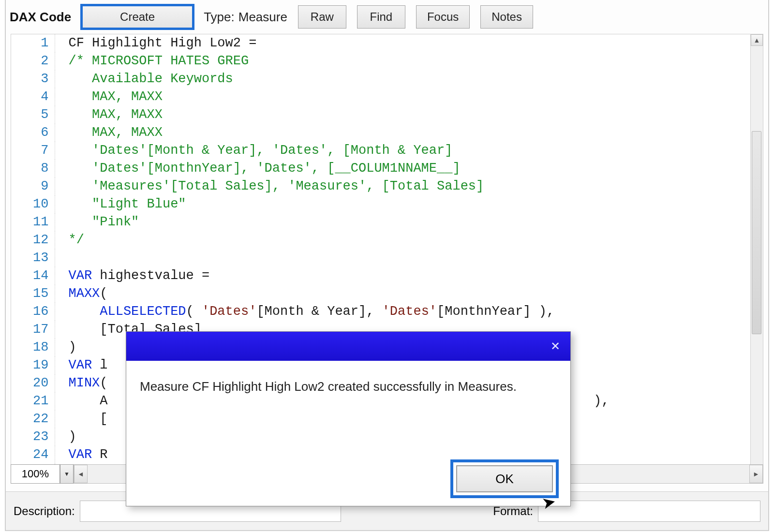 Image resolution: width=774 pixels, height=532 pixels. Describe the element at coordinates (348, 346) in the screenshot. I see `dialog-titlebar: ✕` at that location.